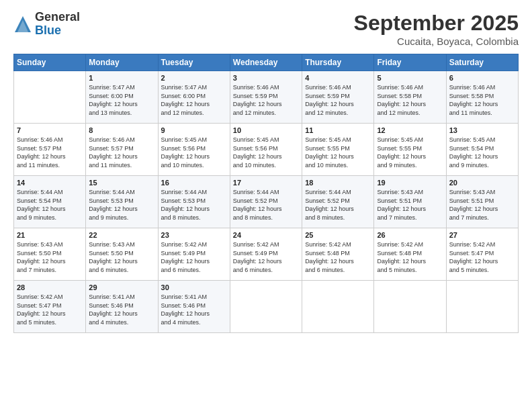 Image resolution: width=532 pixels, height=411 pixels. Describe the element at coordinates (50, 287) in the screenshot. I see `day-number: 28` at that location.